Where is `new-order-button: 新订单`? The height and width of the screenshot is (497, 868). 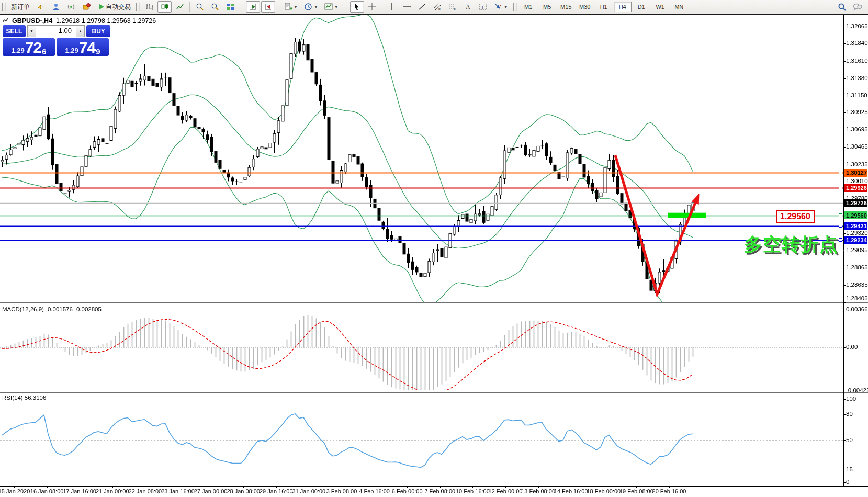
new-order-button: 新订单 is located at coordinates (20, 7).